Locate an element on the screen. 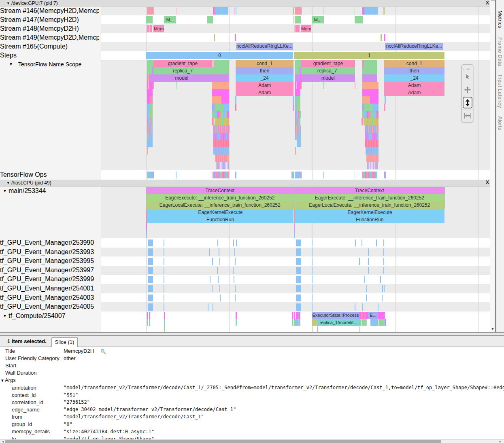  trace-slice-m-: M... is located at coordinates (318, 20).